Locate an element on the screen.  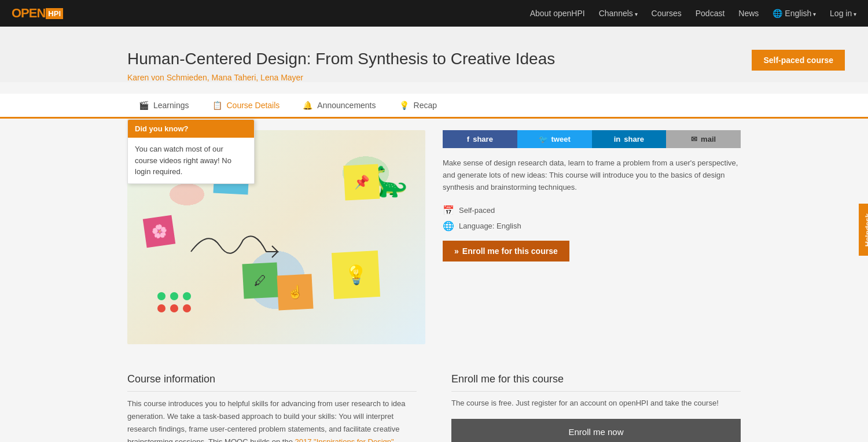
course-info-title: Course information is located at coordinates (272, 382).